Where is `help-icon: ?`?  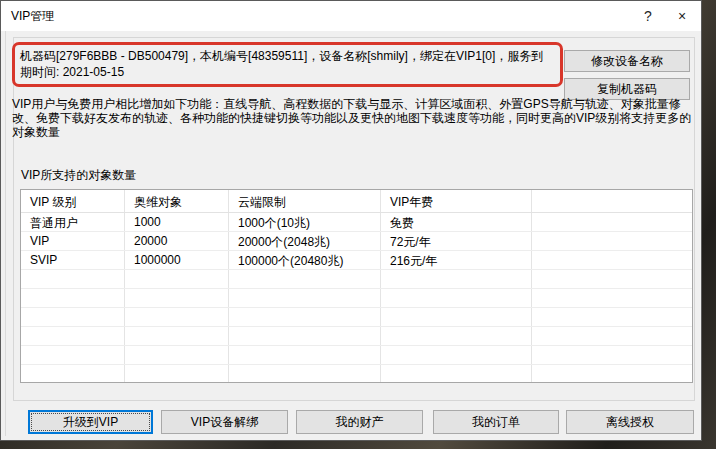 help-icon: ? is located at coordinates (648, 16).